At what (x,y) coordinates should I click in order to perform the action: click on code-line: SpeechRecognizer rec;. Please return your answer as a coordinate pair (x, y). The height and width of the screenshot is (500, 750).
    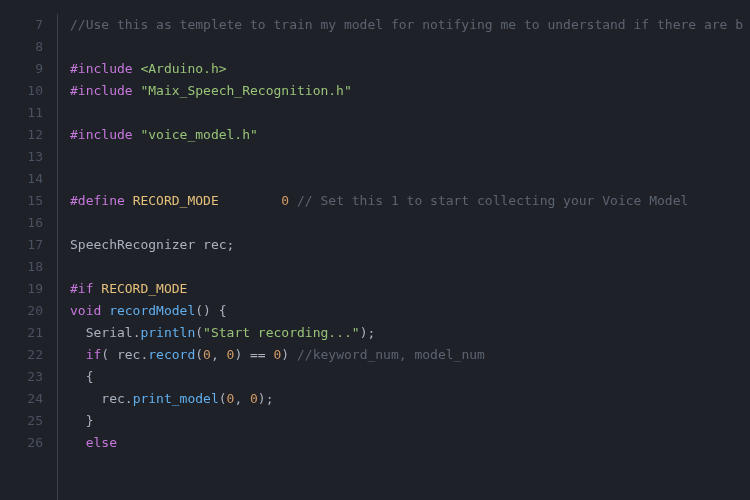
    Looking at the image, I should click on (410, 245).